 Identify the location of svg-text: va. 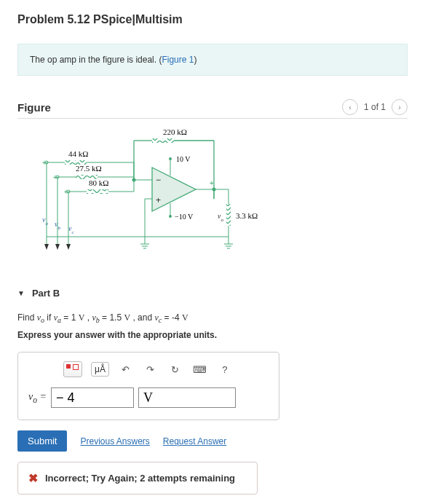
(45, 221).